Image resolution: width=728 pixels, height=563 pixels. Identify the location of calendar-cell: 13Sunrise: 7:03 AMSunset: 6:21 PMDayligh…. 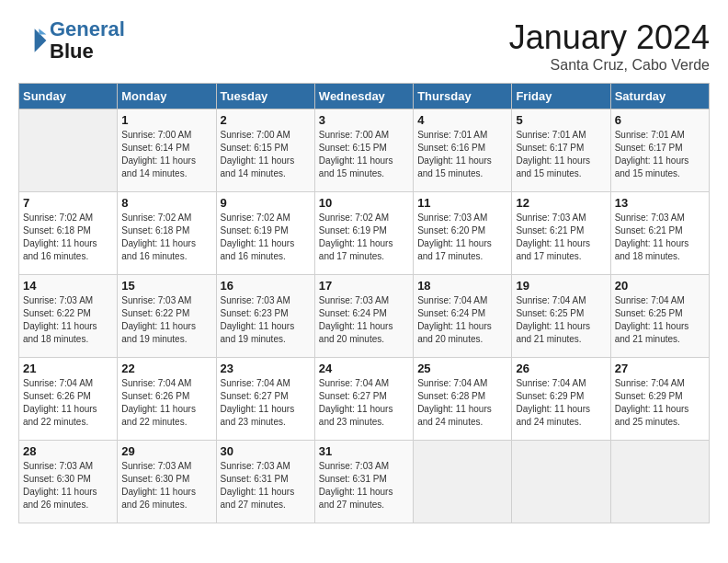
(660, 234).